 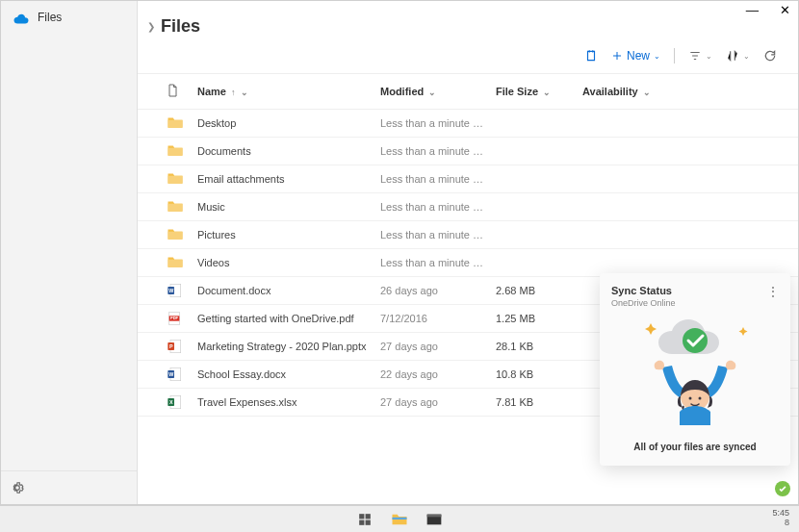 What do you see at coordinates (643, 291) in the screenshot?
I see `popup-title: Sync Status` at bounding box center [643, 291].